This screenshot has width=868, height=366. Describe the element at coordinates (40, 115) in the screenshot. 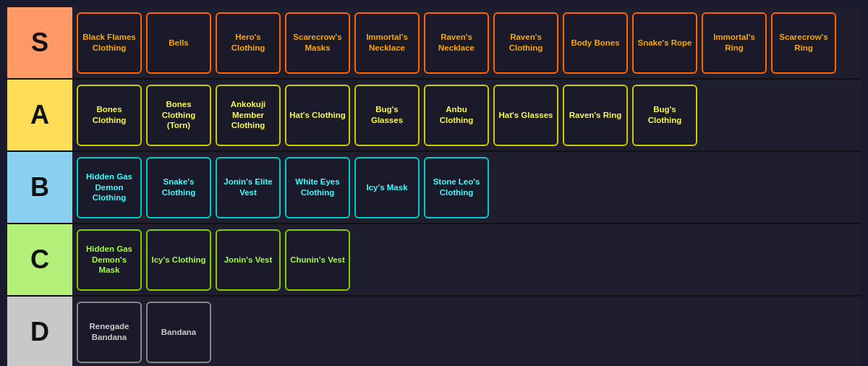

I see `tier-label-a: A` at that location.